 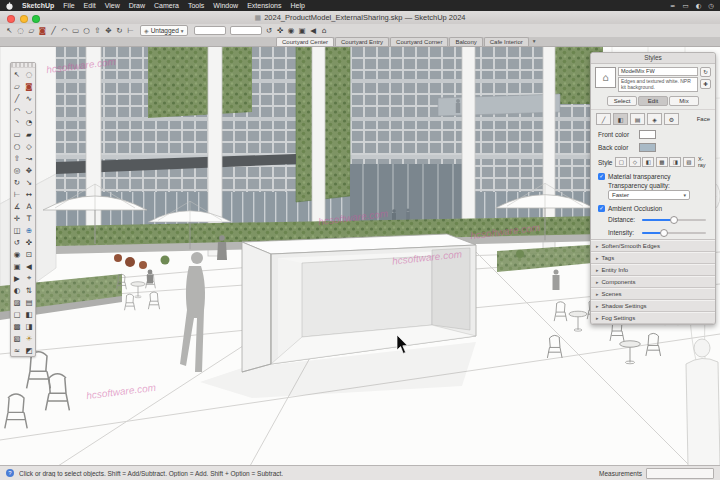 I want to click on tool-previous-view-icon: ◀, so click(x=29, y=266).